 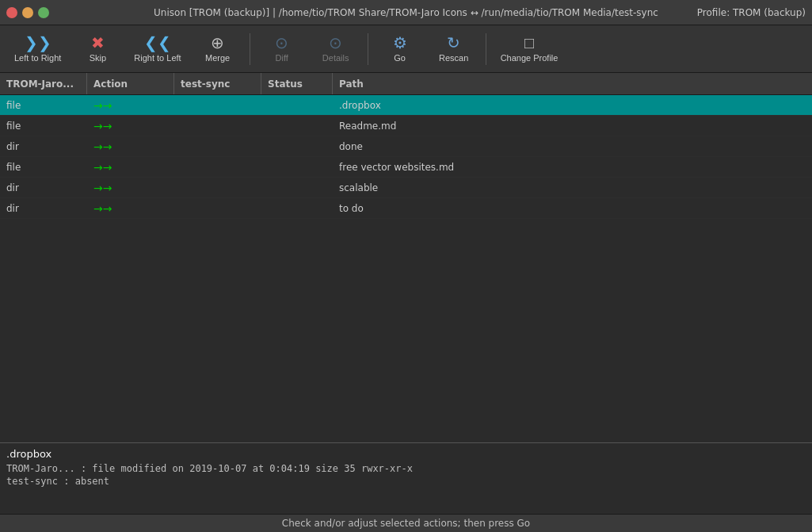 What do you see at coordinates (406, 478) in the screenshot?
I see `detail-panel: .dropbox TROM-Jaro... : file modified on…` at bounding box center [406, 478].